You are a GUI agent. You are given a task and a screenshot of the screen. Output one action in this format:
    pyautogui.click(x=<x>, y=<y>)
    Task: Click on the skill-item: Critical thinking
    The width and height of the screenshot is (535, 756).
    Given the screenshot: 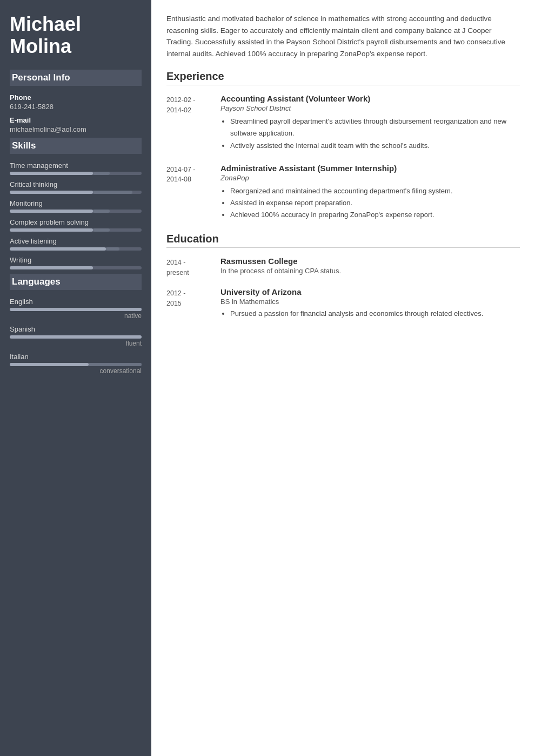 What is the action you would take?
    pyautogui.click(x=76, y=187)
    